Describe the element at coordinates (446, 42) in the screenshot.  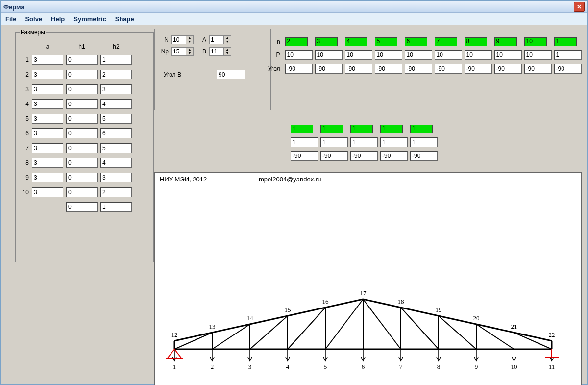
I see `load-n-cell: 7` at that location.